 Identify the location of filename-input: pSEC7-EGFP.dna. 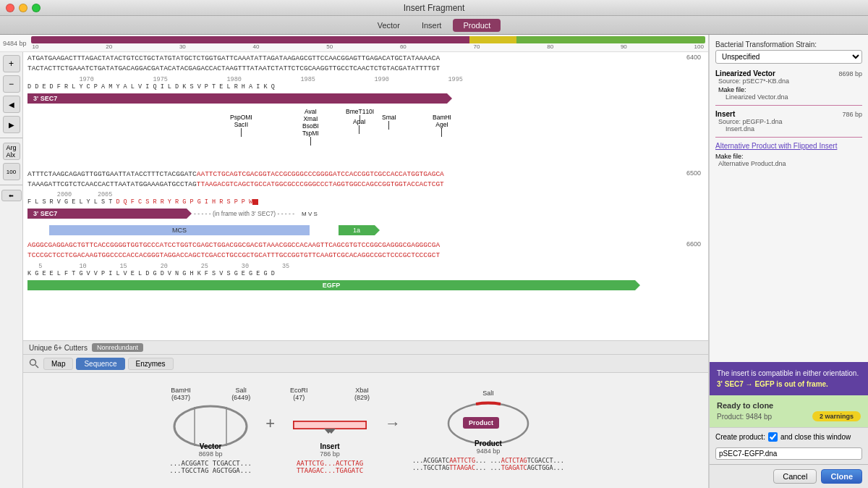
(788, 453).